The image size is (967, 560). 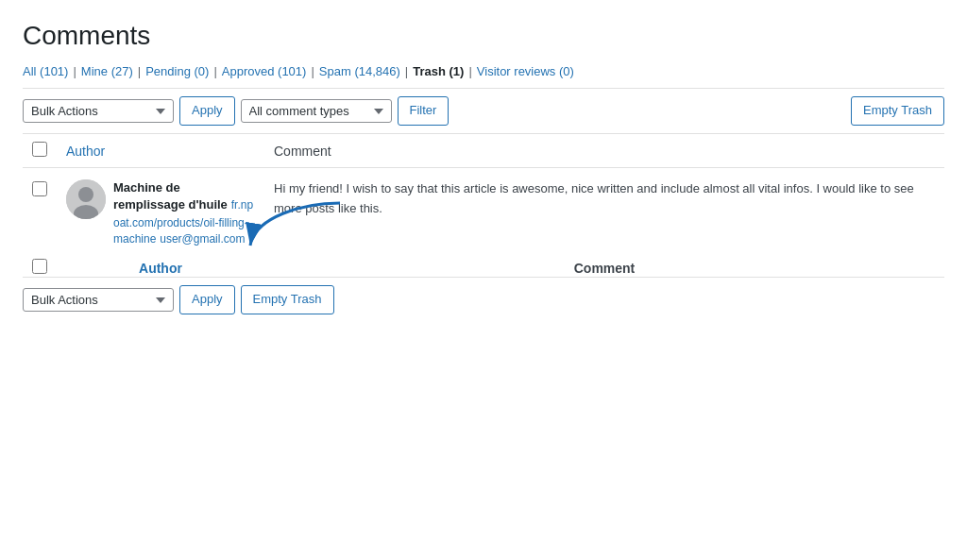 What do you see at coordinates (86, 199) in the screenshot?
I see `avatar` at bounding box center [86, 199].